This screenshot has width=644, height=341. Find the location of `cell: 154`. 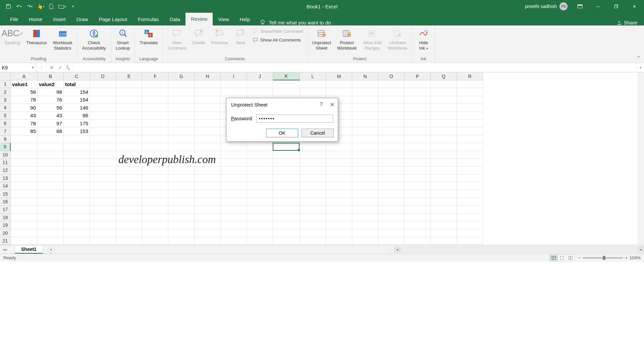

cell: 154 is located at coordinates (77, 92).